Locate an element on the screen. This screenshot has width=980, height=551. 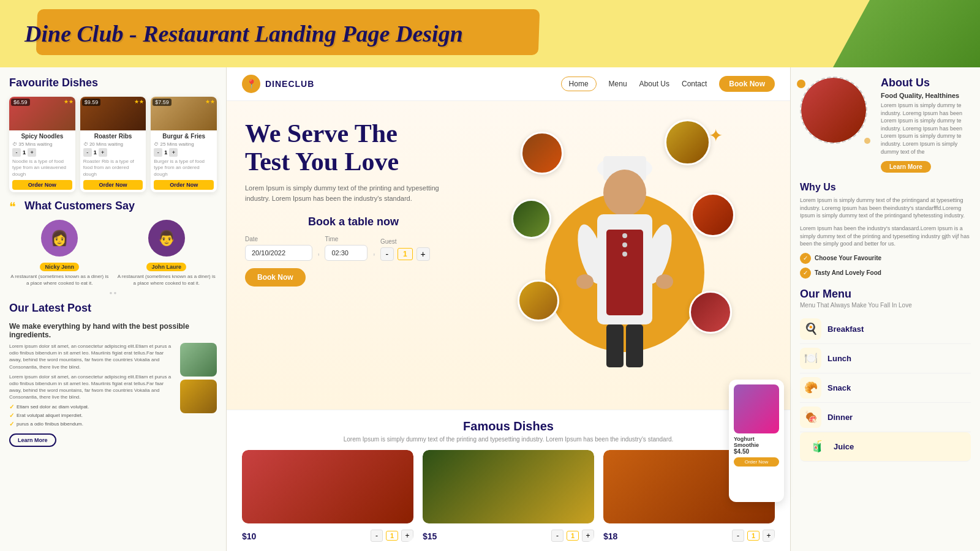
dish-2-qty-minus: - is located at coordinates (88, 152).